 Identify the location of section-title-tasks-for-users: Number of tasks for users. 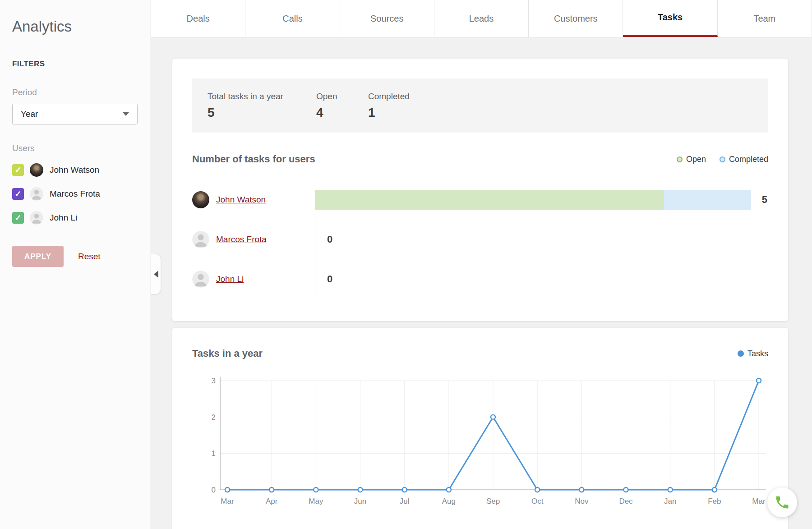
(254, 159).